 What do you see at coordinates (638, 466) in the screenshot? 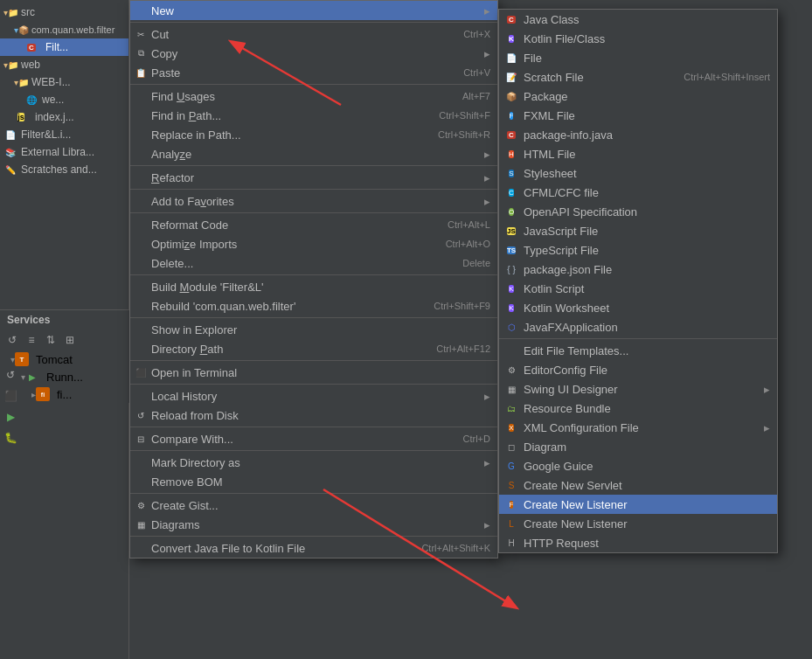
I see `submenu-google-guice: G Google Guice` at bounding box center [638, 466].